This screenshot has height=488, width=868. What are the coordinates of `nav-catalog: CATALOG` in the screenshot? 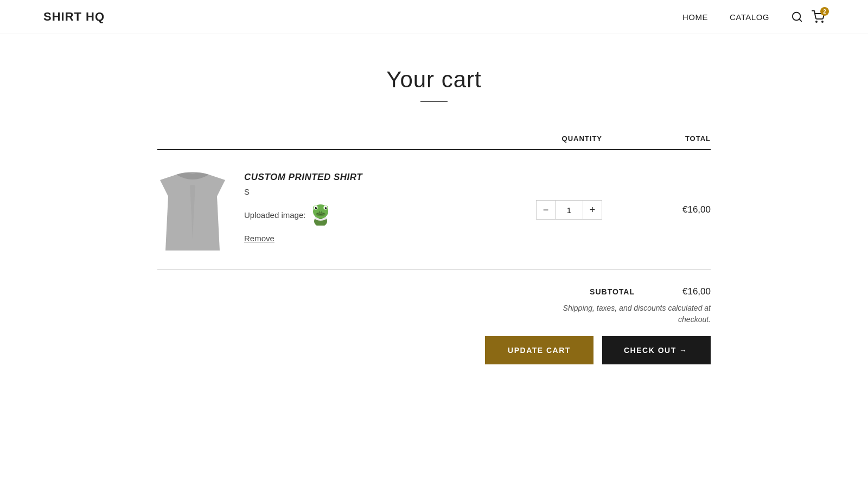 It's located at (750, 17).